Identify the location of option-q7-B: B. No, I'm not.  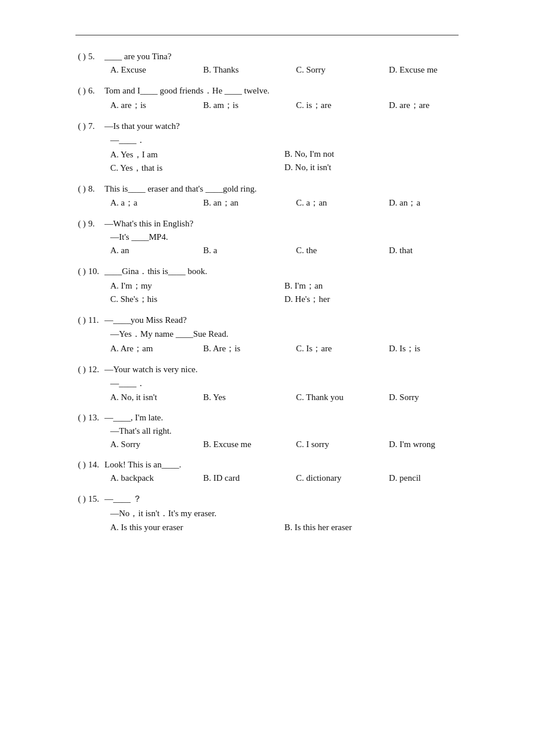
(371, 154).